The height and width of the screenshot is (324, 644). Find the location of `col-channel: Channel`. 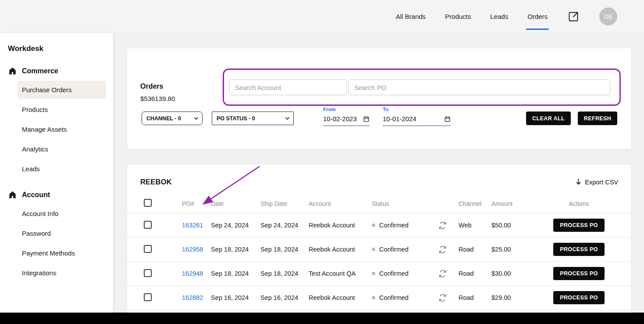

col-channel: Channel is located at coordinates (475, 204).